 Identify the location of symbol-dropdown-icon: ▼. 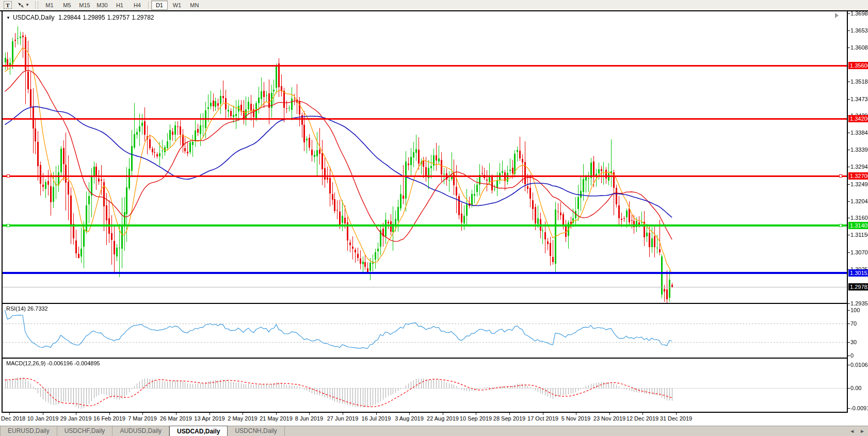
(8, 18).